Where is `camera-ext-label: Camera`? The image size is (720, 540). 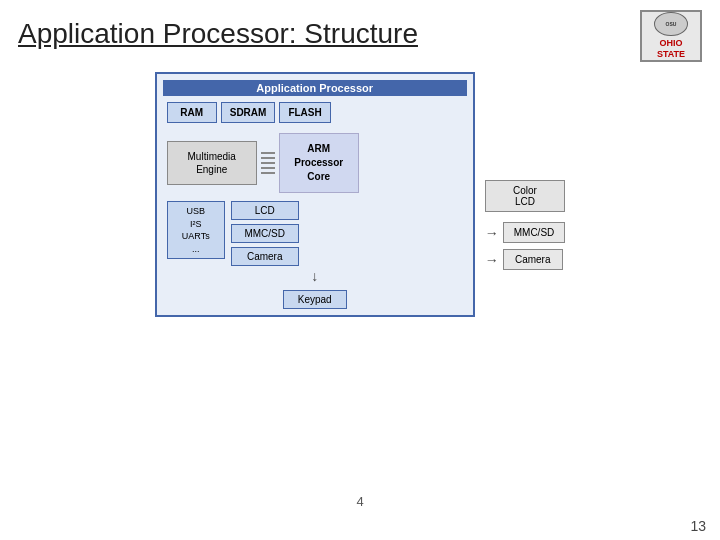
camera-ext-label: Camera is located at coordinates (533, 260).